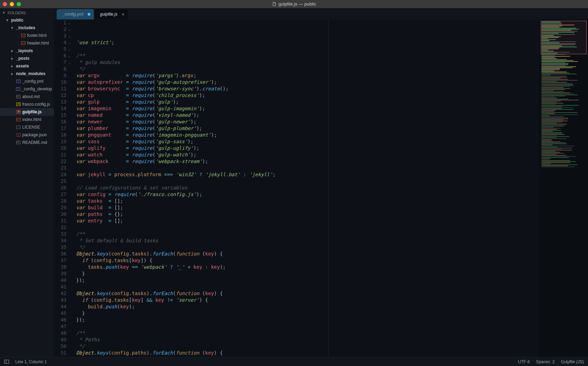  What do you see at coordinates (308, 195) in the screenshot?
I see `code-line: var config = require('./frasco.config.js…` at bounding box center [308, 195].